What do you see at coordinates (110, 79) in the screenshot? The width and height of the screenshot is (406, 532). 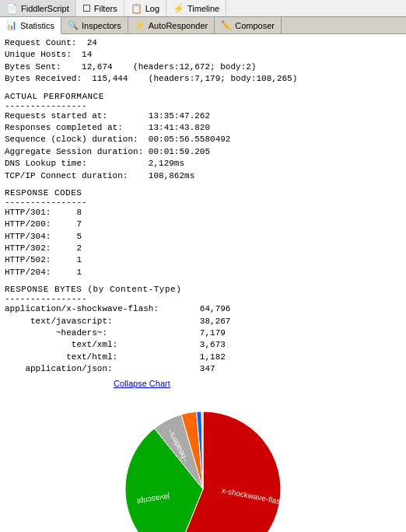 I see `bytes-received-value: 115,444` at bounding box center [110, 79].